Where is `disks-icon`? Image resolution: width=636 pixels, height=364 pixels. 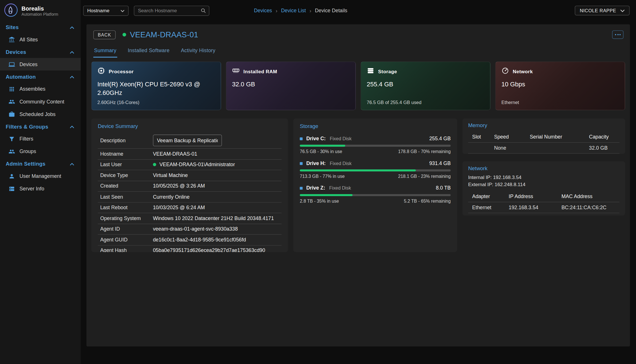
disks-icon is located at coordinates (370, 72).